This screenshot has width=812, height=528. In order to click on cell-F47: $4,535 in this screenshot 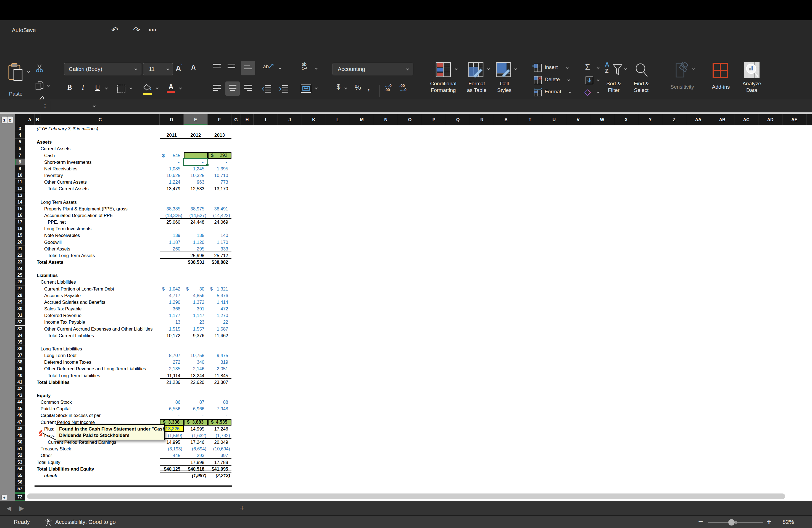, I will do `click(220, 422)`.